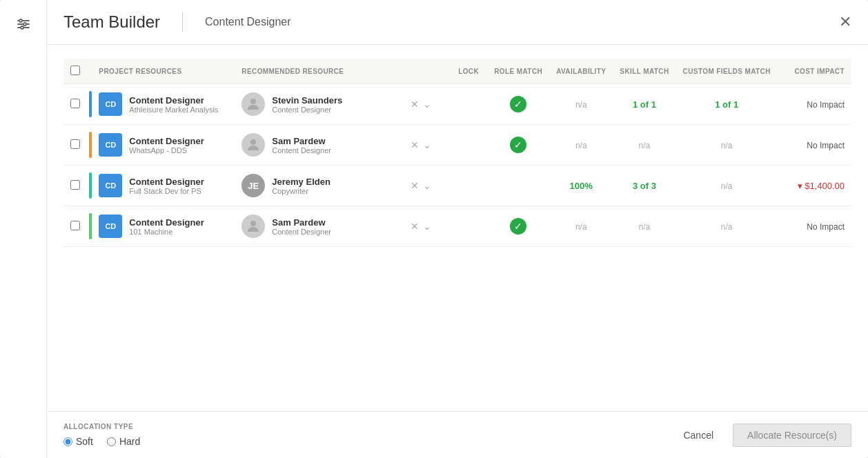 This screenshot has height=458, width=868. I want to click on col-skill-match: Skill Match, so click(644, 72).